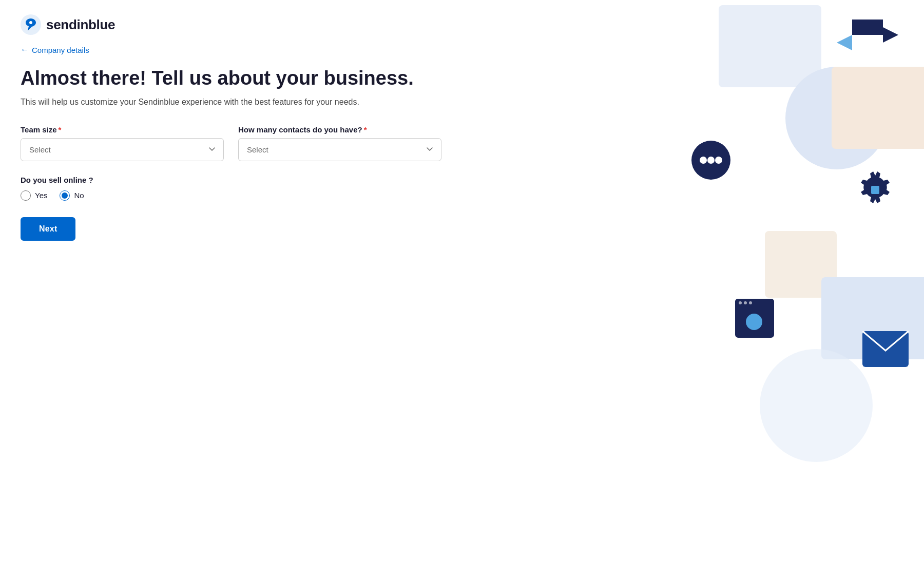 This screenshot has width=924, height=579. What do you see at coordinates (462, 25) in the screenshot?
I see `logo: sendinblue` at bounding box center [462, 25].